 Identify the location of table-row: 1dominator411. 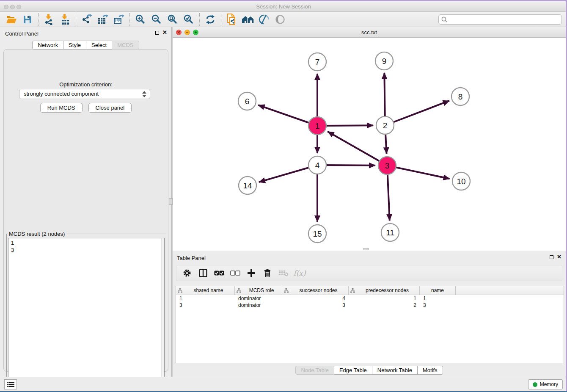
(370, 298).